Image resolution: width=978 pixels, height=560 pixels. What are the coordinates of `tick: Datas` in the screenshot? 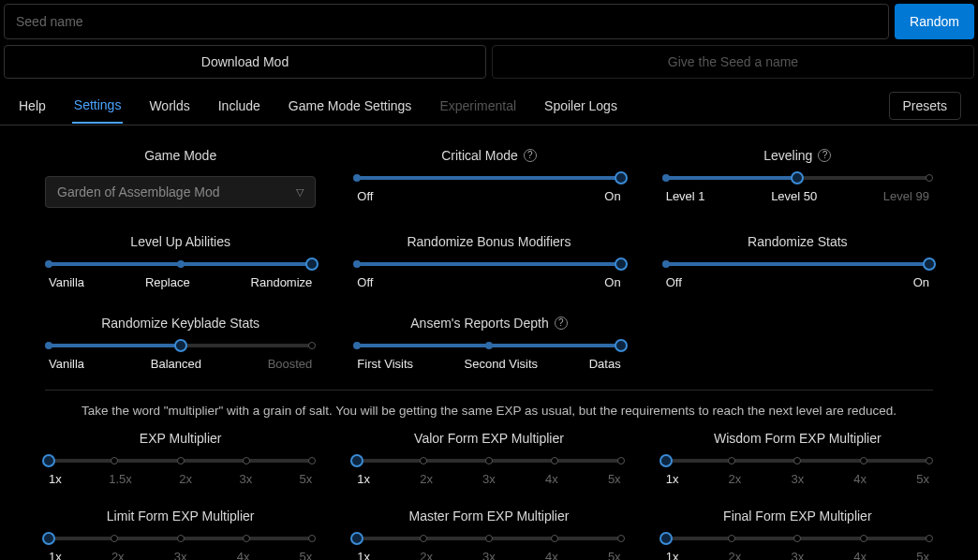 It's located at (605, 363).